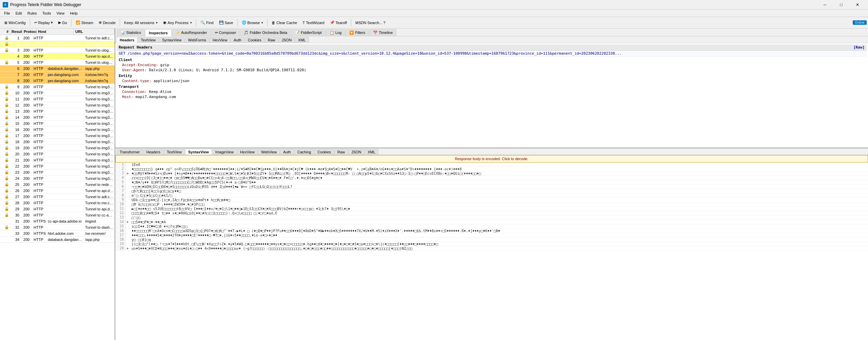 This screenshot has height=340, width=868. What do you see at coordinates (63, 22) in the screenshot?
I see `go-button: ▶ Go` at bounding box center [63, 22].